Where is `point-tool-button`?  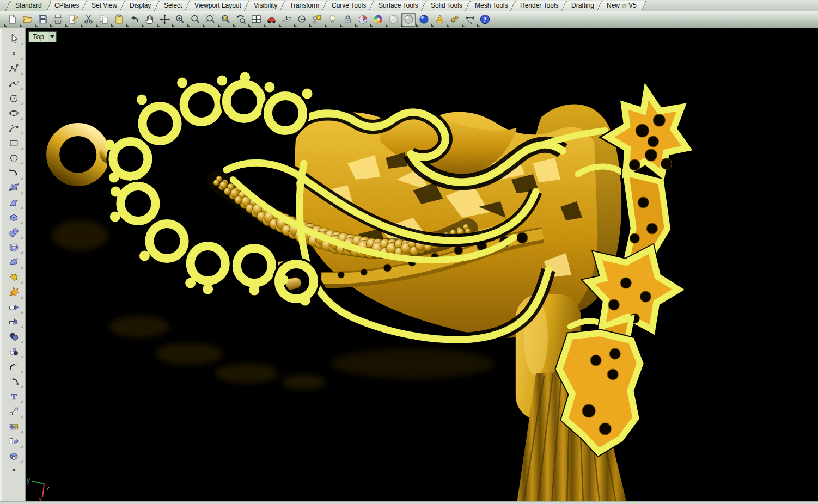 point-tool-button is located at coordinates (14, 53).